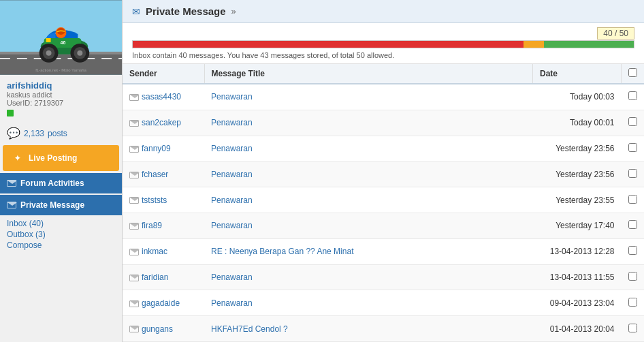 The height and width of the screenshot is (342, 644). I want to click on outbox-link: Outbox (3), so click(61, 234).